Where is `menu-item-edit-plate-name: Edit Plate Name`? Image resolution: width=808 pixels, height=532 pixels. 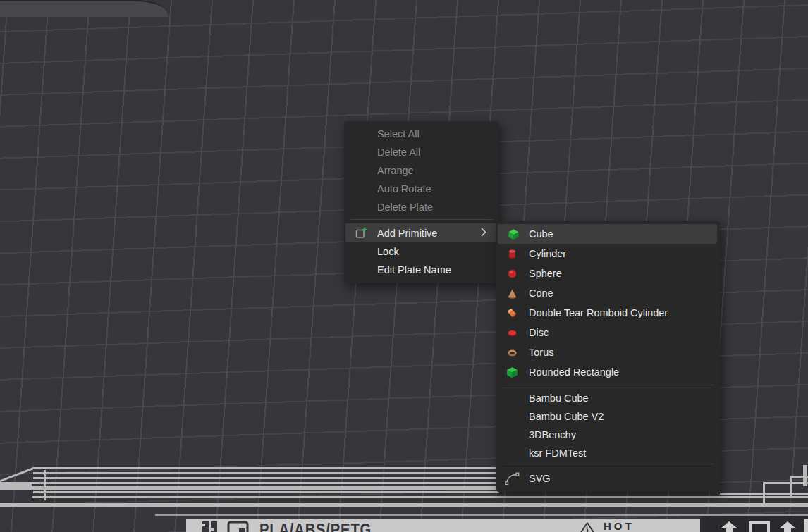
menu-item-edit-plate-name: Edit Plate Name is located at coordinates (422, 270).